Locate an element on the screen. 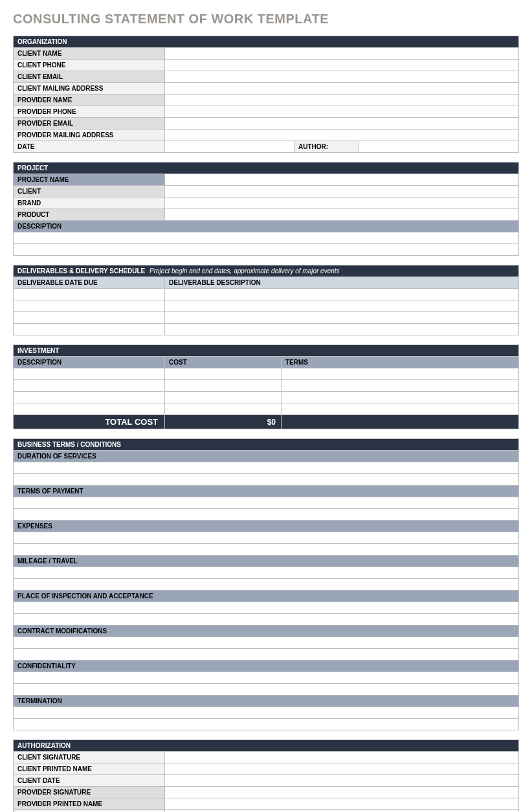 Image resolution: width=532 pixels, height=812 pixels. field-product is located at coordinates (342, 215).